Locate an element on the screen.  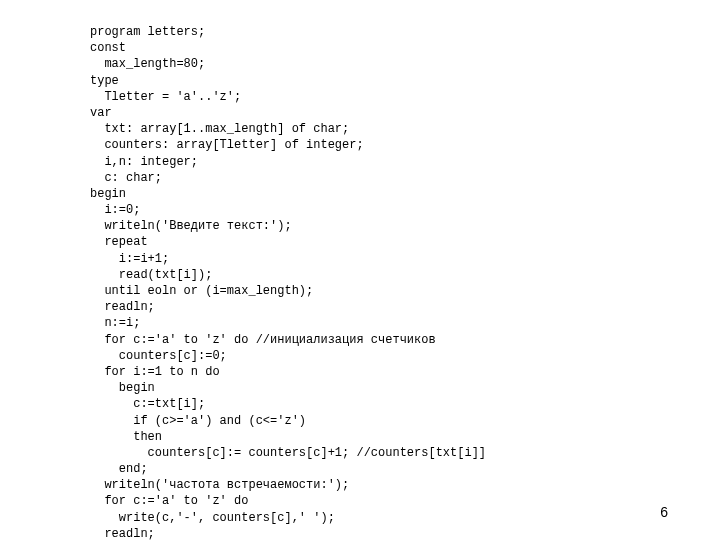
code-line: end; is located at coordinates (119, 469).